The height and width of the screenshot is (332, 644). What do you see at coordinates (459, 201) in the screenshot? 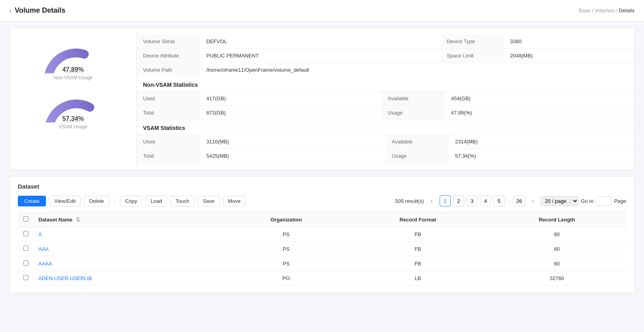
I see `page-2-button: 2` at bounding box center [459, 201].